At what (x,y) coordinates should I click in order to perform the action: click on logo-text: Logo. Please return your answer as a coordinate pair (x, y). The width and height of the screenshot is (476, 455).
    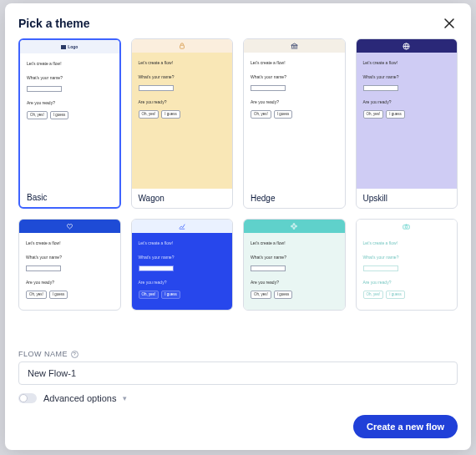
    Looking at the image, I should click on (73, 47).